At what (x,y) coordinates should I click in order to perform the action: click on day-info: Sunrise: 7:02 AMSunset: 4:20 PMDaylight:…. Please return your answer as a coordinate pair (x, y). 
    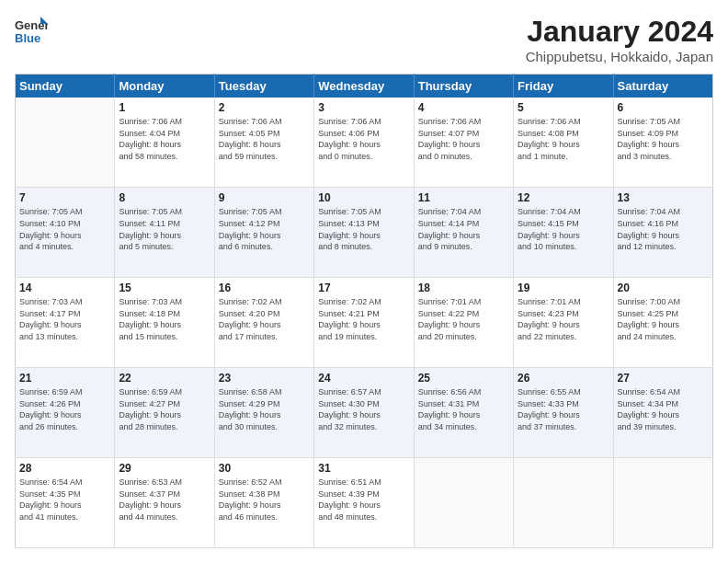
    Looking at the image, I should click on (265, 319).